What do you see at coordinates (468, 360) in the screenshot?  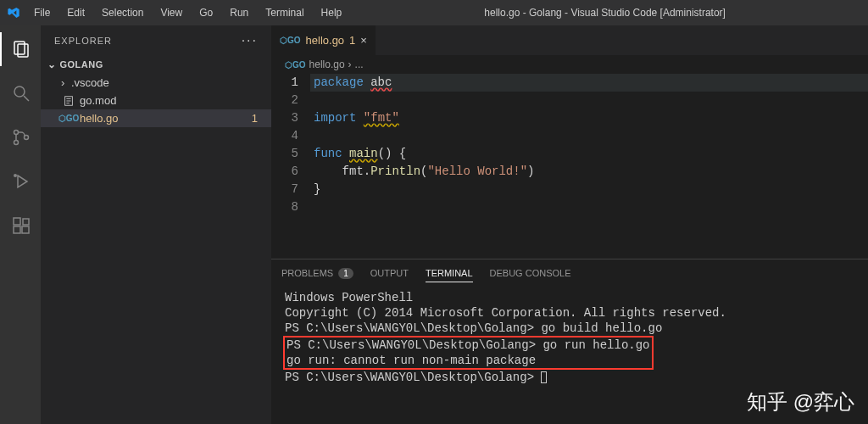 I see `terminal-error-line: go run: cannot run non-main package` at bounding box center [468, 360].